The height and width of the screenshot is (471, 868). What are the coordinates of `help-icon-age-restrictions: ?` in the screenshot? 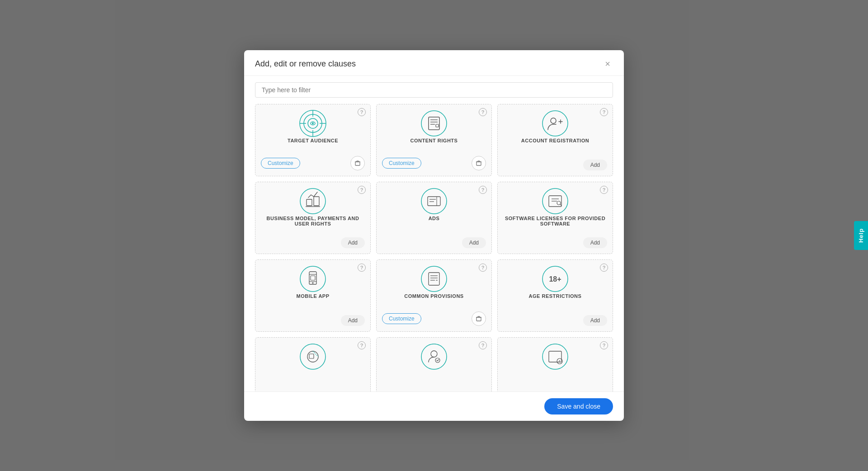 It's located at (604, 268).